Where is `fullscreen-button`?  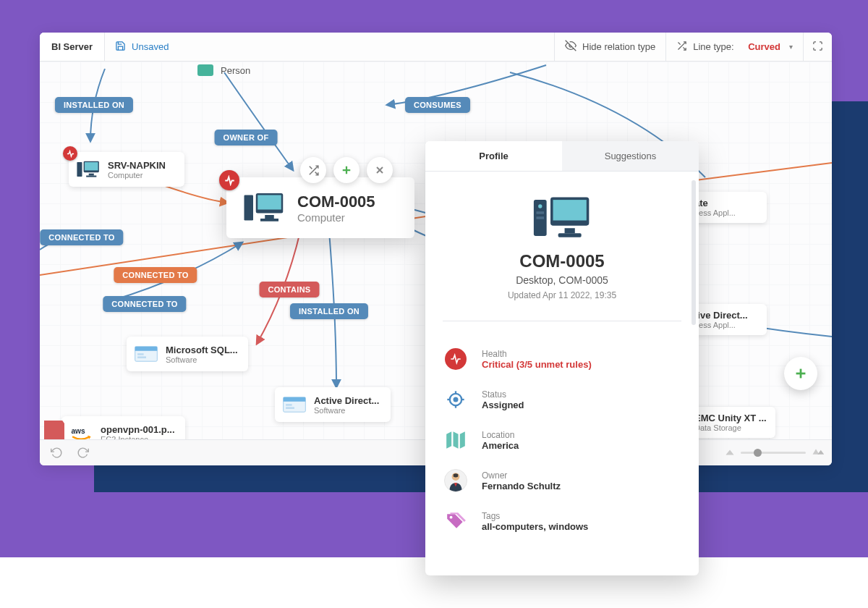
fullscreen-button is located at coordinates (817, 46).